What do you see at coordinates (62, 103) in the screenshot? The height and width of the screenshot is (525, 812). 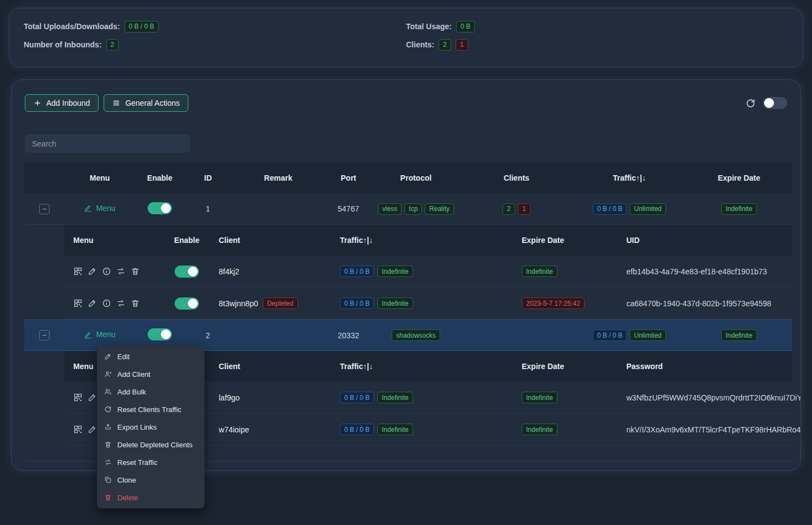 I see `add-inbound-button: Add Inbound` at bounding box center [62, 103].